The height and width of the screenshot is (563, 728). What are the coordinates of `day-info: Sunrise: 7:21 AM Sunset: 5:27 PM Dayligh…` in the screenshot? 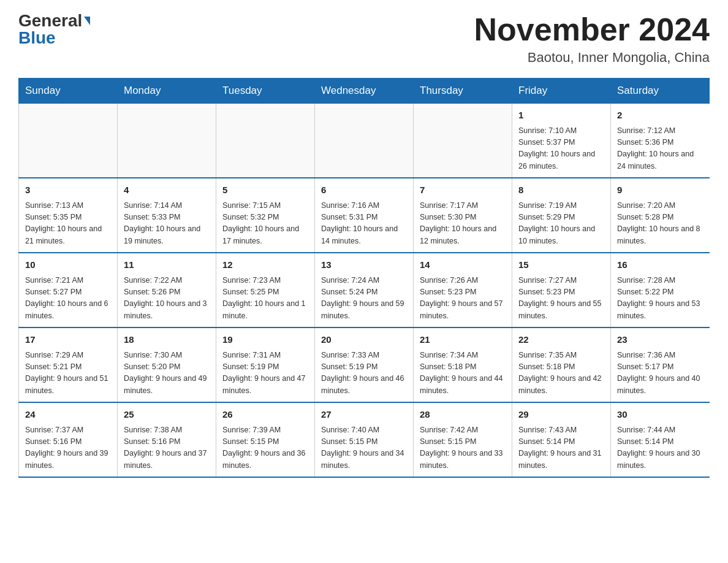 It's located at (68, 299).